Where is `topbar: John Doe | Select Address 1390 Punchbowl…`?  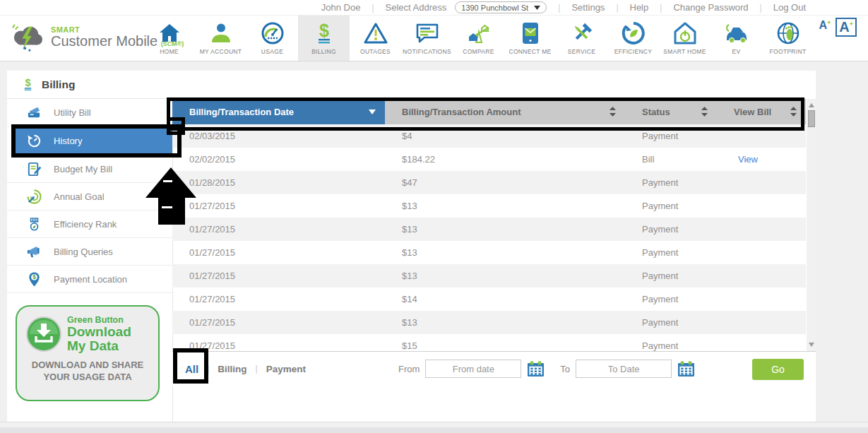 topbar: John Doe | Select Address 1390 Punchbowl… is located at coordinates (434, 8).